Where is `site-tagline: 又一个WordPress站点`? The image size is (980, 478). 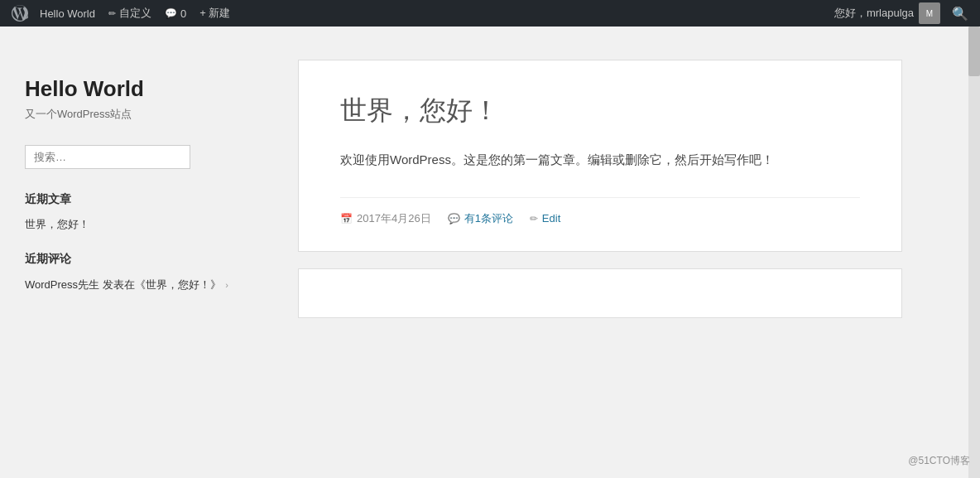
site-tagline: 又一个WordPress站点 is located at coordinates (141, 114).